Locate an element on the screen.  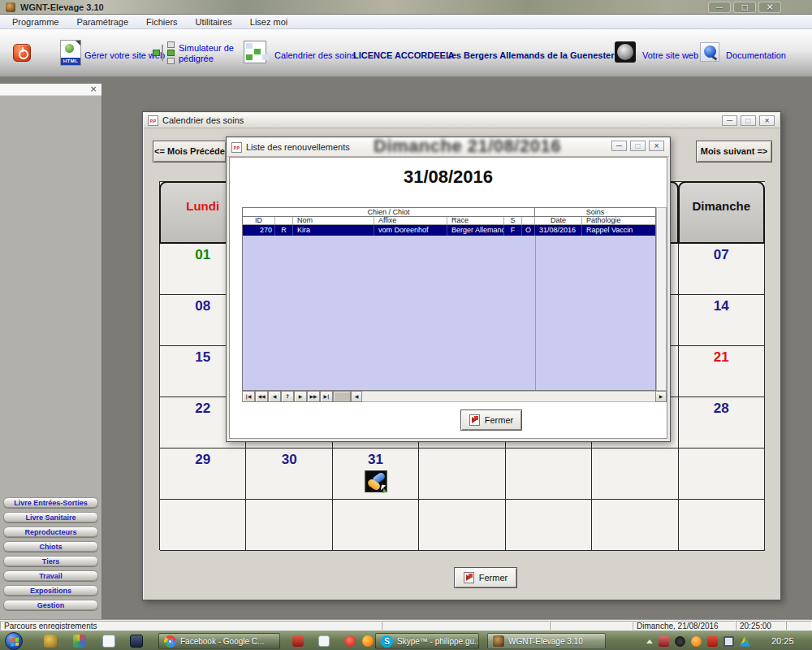
dialog-close-button: Fermer is located at coordinates (491, 420).